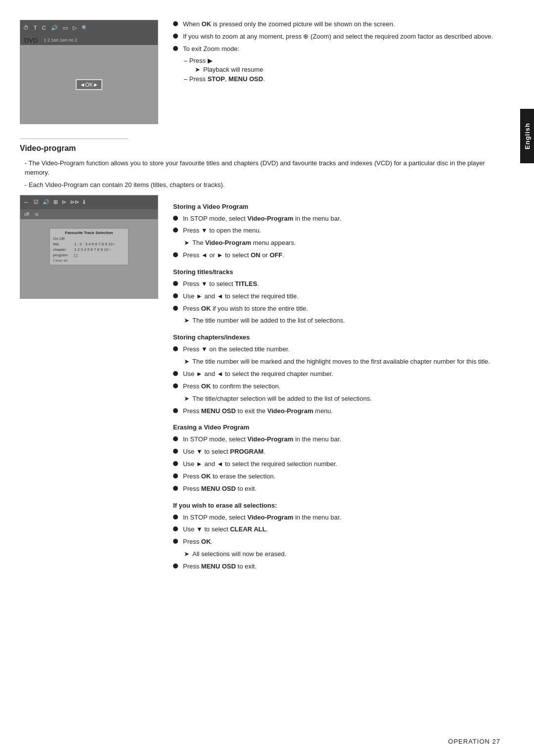  What do you see at coordinates (262, 219) in the screenshot?
I see `svp-text-1: In STOP mode, select Video-Program in th…` at bounding box center [262, 219].